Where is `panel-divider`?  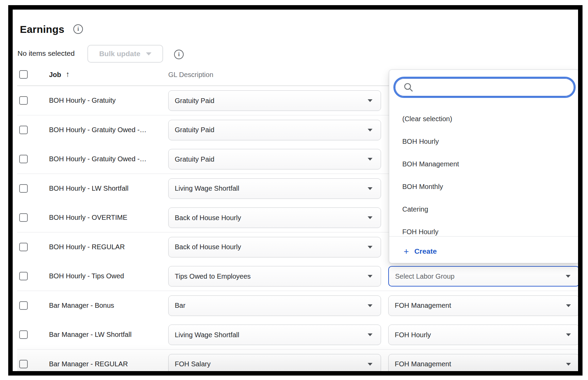
panel-divider is located at coordinates (484, 236).